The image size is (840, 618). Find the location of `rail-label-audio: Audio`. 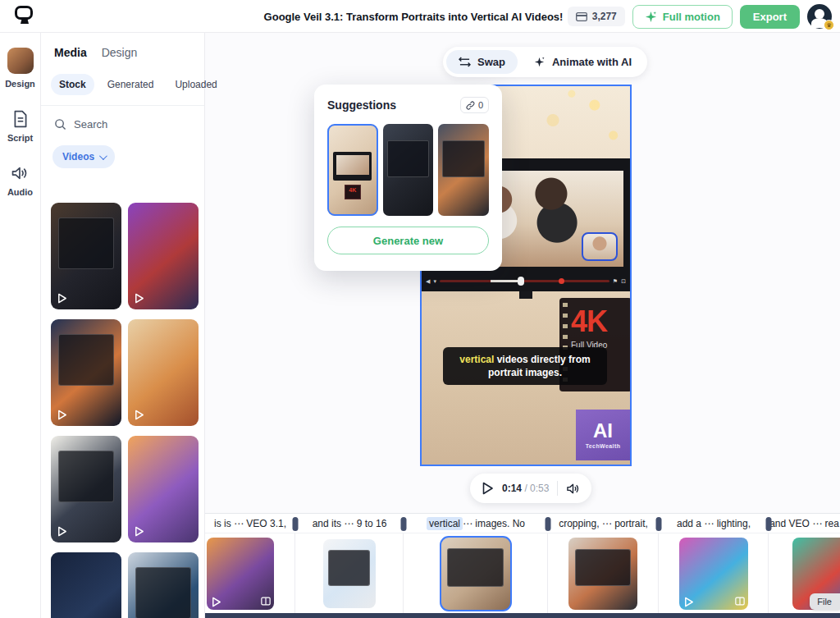

rail-label-audio: Audio is located at coordinates (20, 192).